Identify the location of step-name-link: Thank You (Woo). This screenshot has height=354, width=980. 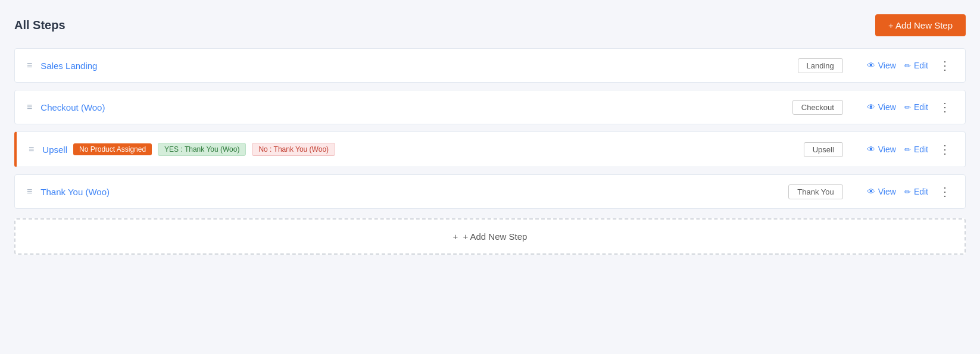
(75, 192).